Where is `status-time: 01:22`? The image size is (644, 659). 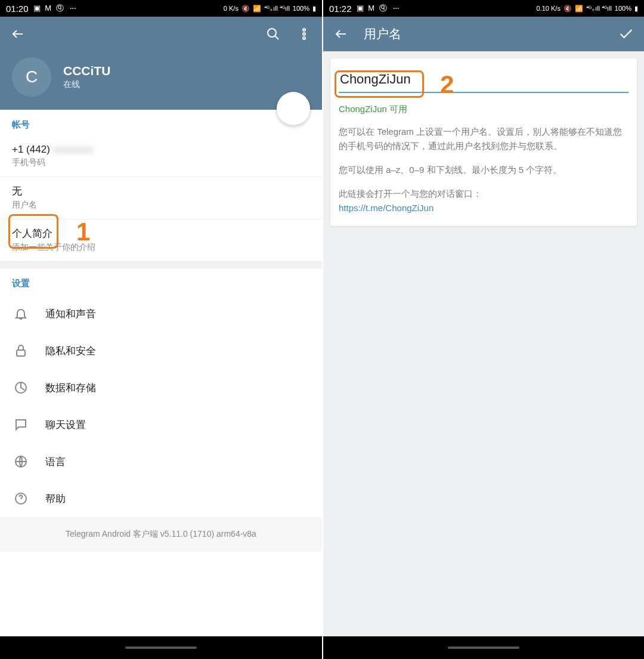
status-time: 01:22 is located at coordinates (340, 8).